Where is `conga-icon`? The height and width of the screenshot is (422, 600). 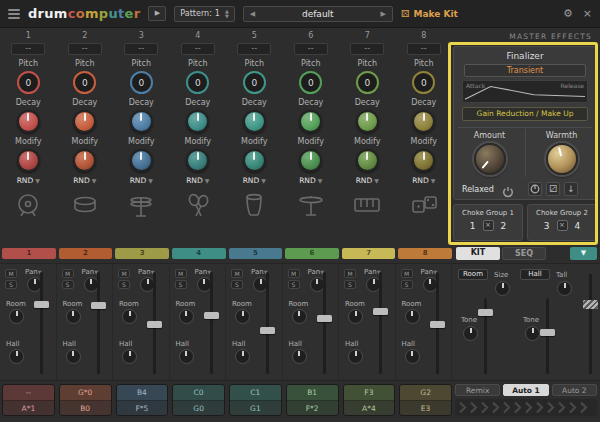
conga-icon is located at coordinates (254, 205).